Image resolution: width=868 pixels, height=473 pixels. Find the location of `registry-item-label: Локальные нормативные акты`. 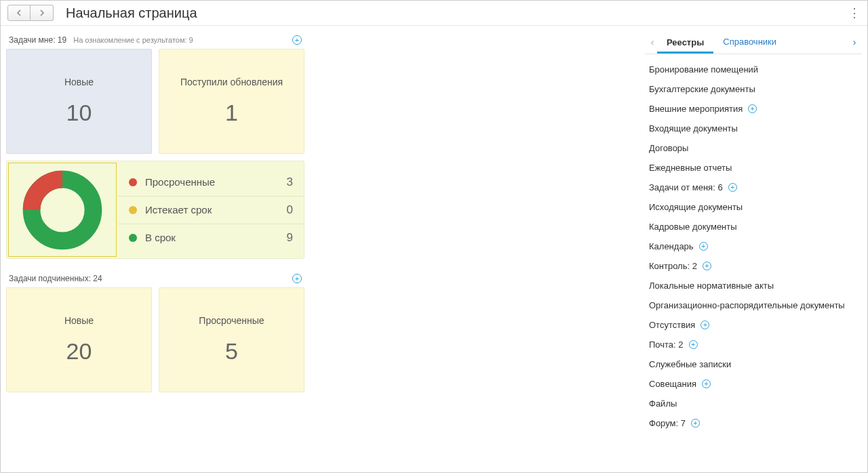

registry-item-label: Локальные нормативные акты is located at coordinates (711, 286).